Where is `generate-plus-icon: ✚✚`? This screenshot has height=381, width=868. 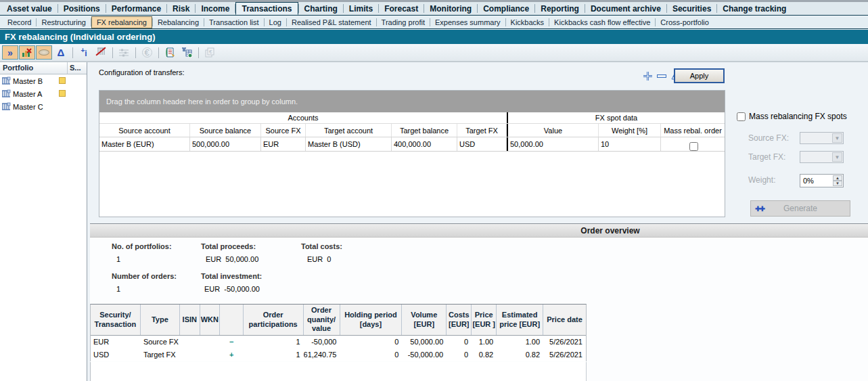
generate-plus-icon: ✚✚ is located at coordinates (759, 208).